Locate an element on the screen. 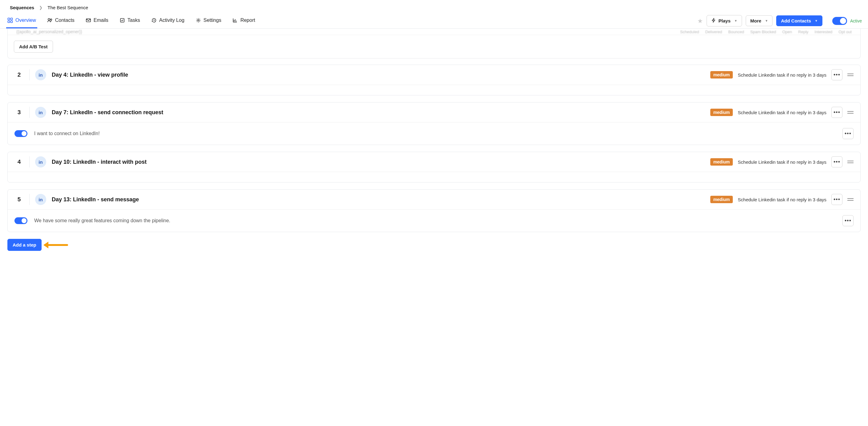  button-label: Add Contacts is located at coordinates (796, 21).